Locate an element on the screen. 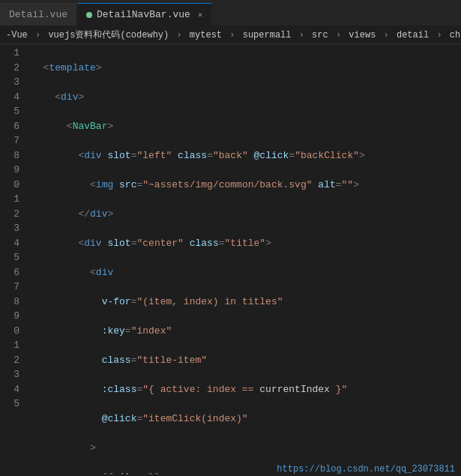 The width and height of the screenshot is (461, 476). watermark: https://blog.csdn.net/qq_23073811 is located at coordinates (366, 469).